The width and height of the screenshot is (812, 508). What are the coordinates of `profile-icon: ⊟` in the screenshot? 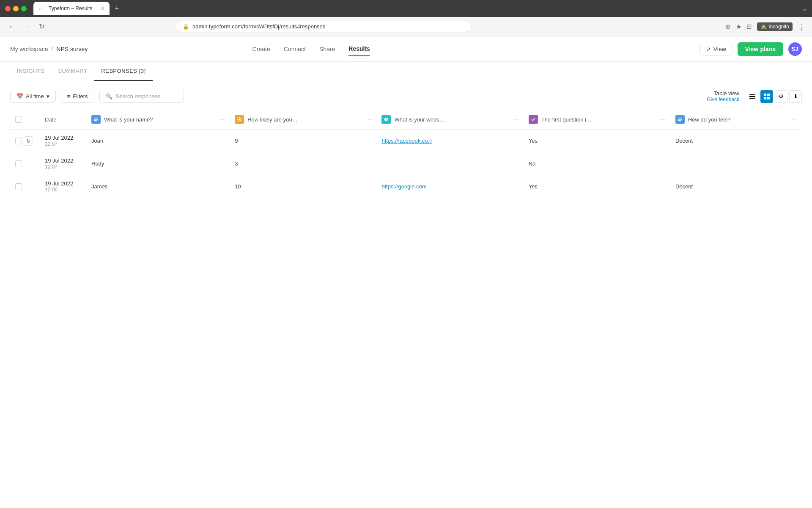 It's located at (749, 27).